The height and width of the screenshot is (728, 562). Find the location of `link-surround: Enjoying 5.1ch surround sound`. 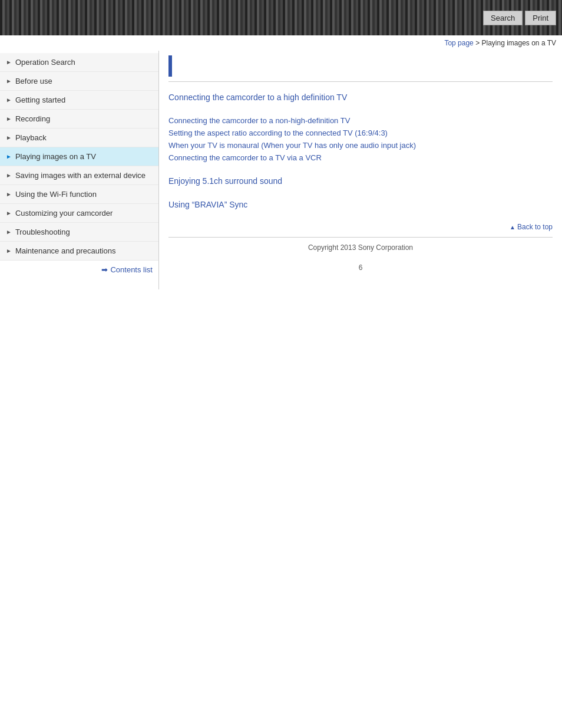

link-surround: Enjoying 5.1ch surround sound is located at coordinates (361, 181).